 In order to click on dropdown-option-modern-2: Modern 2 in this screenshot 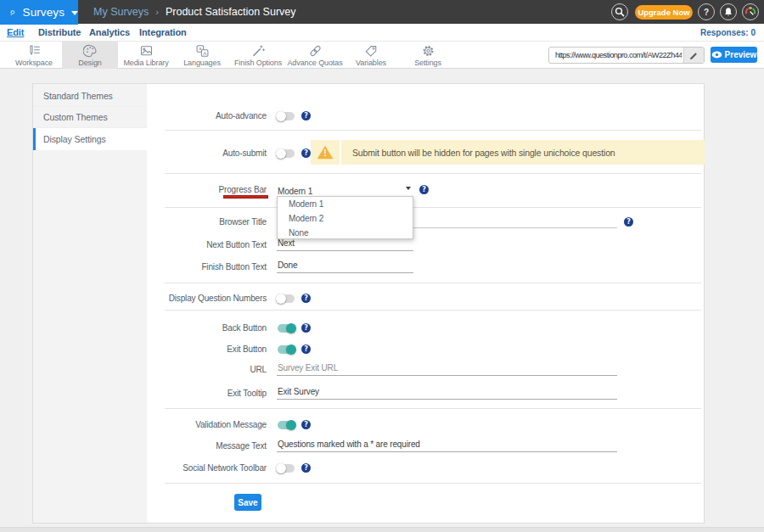, I will do `click(345, 219)`.